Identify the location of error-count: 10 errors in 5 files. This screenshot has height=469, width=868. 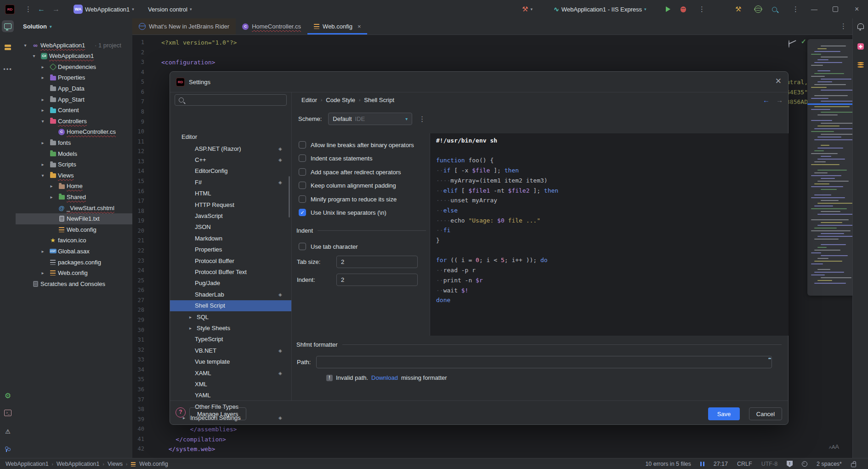
(668, 464).